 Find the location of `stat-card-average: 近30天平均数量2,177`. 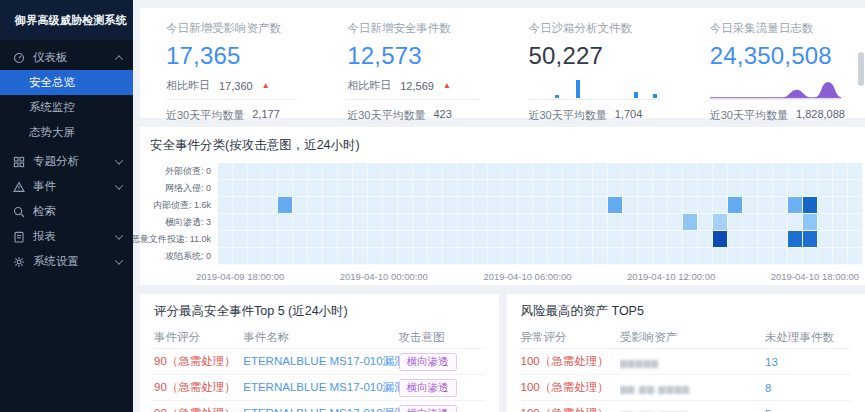

stat-card-average: 近30天平均数量2,177 is located at coordinates (232, 116).